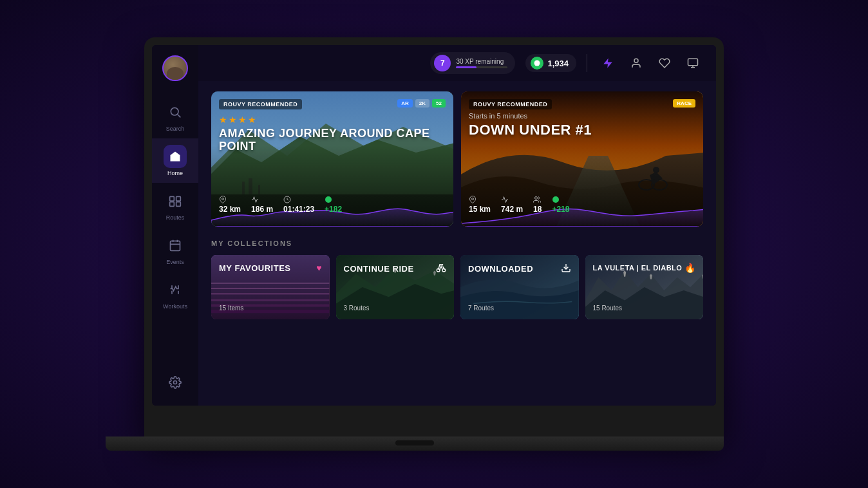  I want to click on collection-favourites: MY FAVOURITES ♥ 15 Items, so click(270, 287).